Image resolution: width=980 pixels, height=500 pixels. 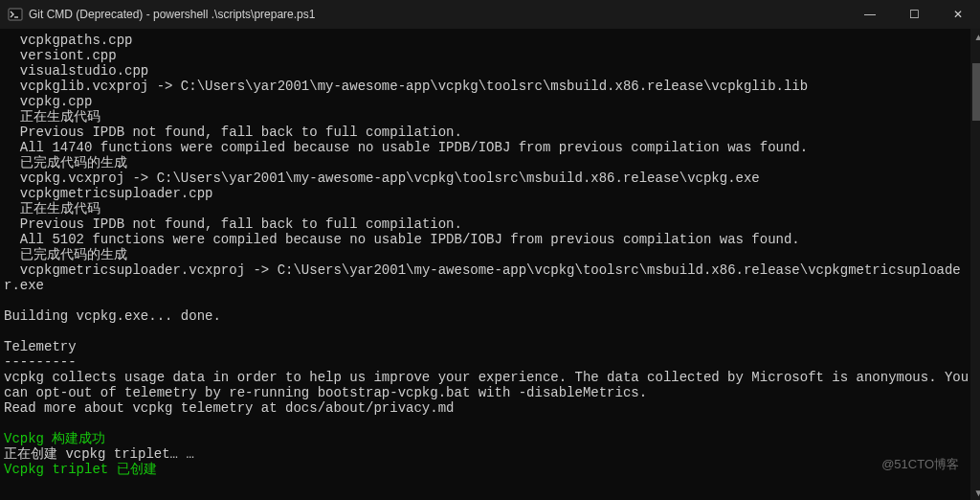 I want to click on maximize-button: ☐, so click(x=914, y=14).